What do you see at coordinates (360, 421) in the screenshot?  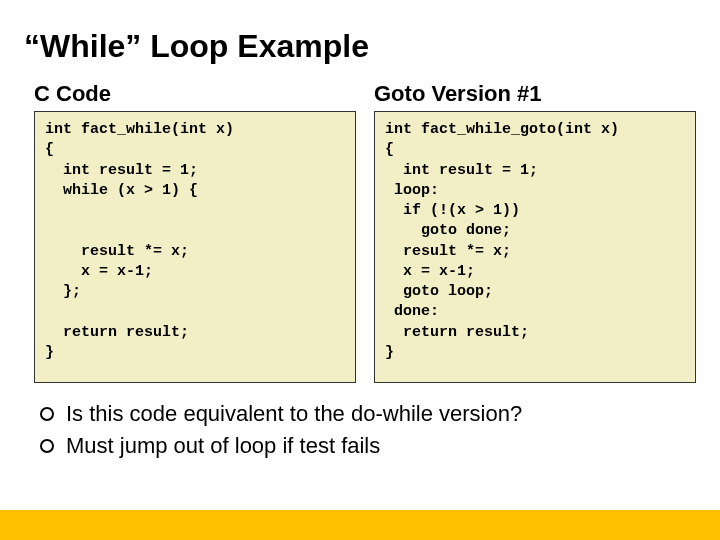 I see `bullet-list: Is this code equivalent to the do-while …` at bounding box center [360, 421].